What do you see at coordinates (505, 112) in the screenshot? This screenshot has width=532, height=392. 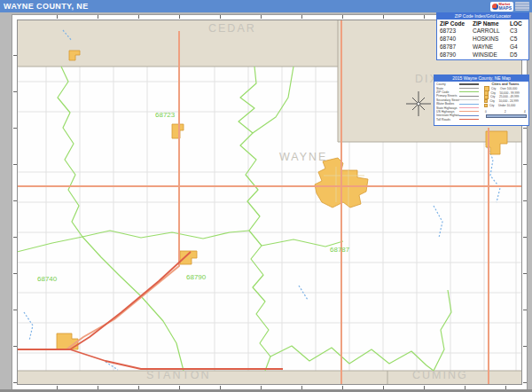 I see `scale-tick-label: 2` at bounding box center [505, 112].